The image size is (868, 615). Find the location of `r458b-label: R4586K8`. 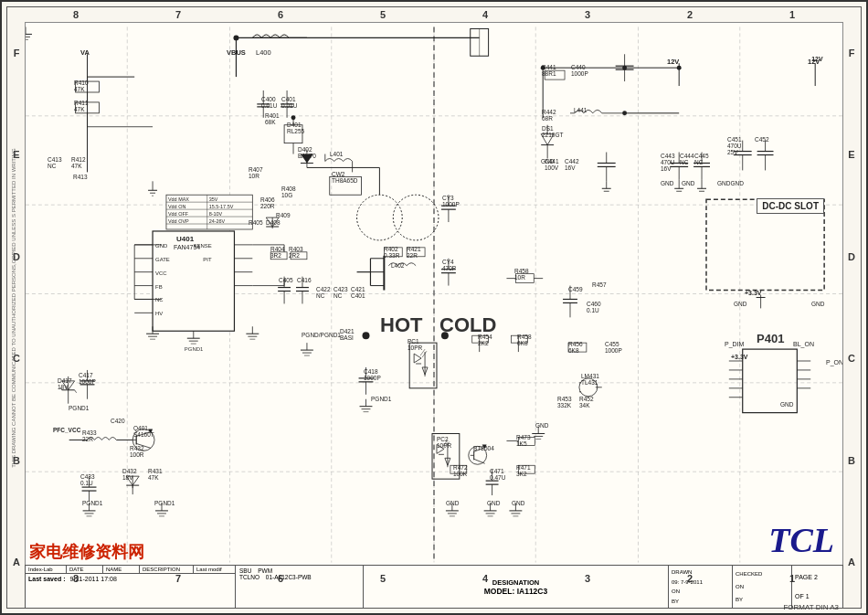

r458b-label: R4586K8 is located at coordinates (524, 340).